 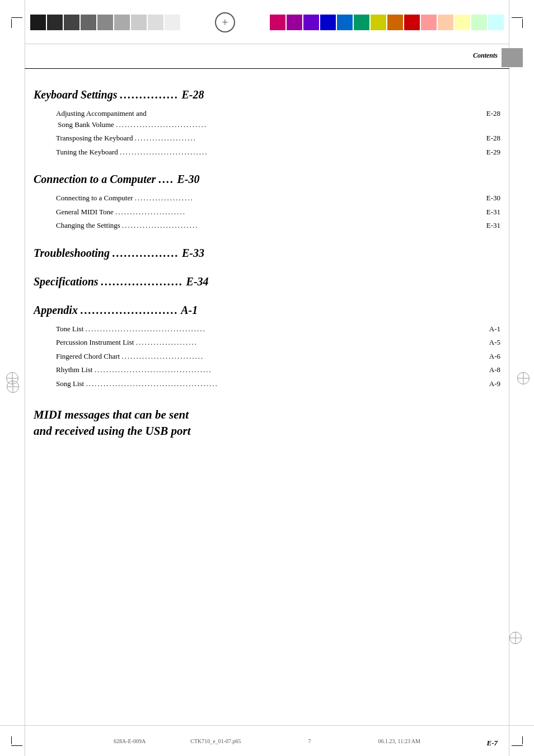 What do you see at coordinates (267, 282) in the screenshot?
I see `specifications-heading: Specifications ..................... E-3…` at bounding box center [267, 282].